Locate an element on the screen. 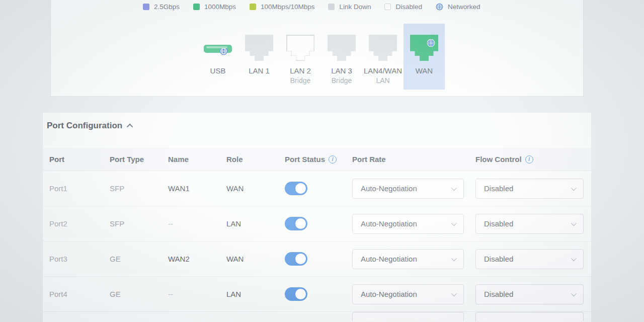  port-label: WAN is located at coordinates (424, 70).